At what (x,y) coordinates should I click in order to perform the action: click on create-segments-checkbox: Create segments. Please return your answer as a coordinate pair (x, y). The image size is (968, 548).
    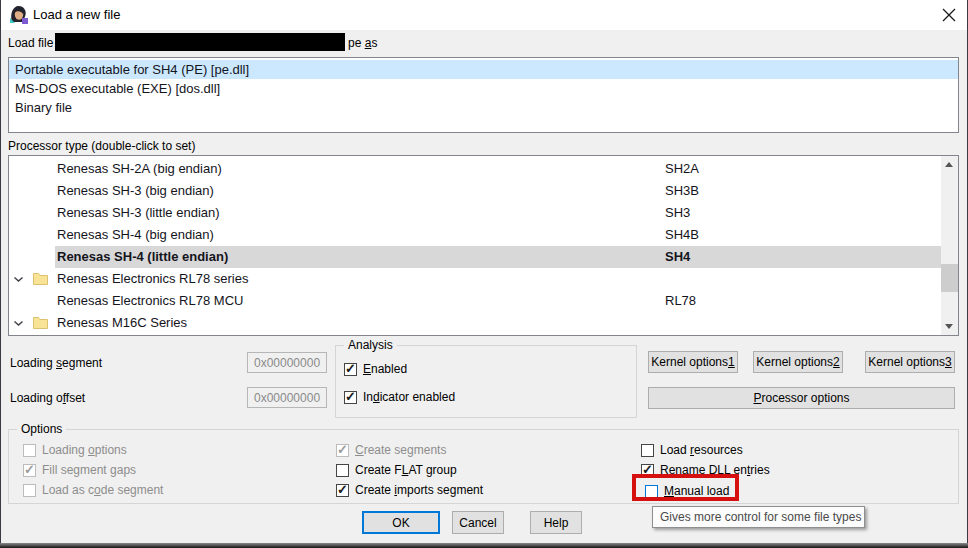
    Looking at the image, I should click on (391, 450).